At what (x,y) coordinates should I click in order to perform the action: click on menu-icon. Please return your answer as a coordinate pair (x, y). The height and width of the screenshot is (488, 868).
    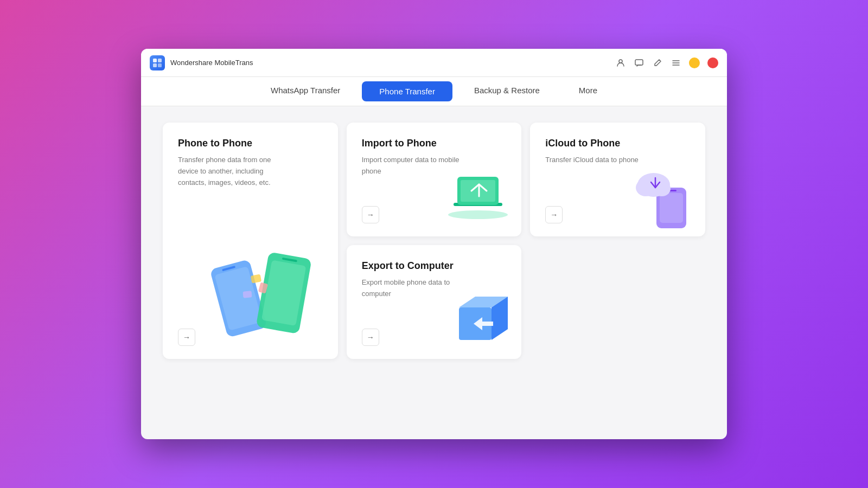
    Looking at the image, I should click on (676, 63).